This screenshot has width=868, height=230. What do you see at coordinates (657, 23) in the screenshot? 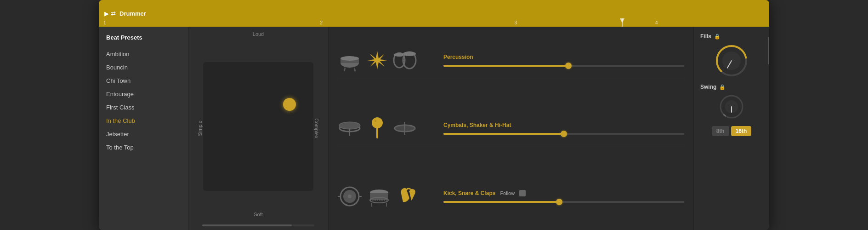
I see `ruler-mark-4: 4` at bounding box center [657, 23].